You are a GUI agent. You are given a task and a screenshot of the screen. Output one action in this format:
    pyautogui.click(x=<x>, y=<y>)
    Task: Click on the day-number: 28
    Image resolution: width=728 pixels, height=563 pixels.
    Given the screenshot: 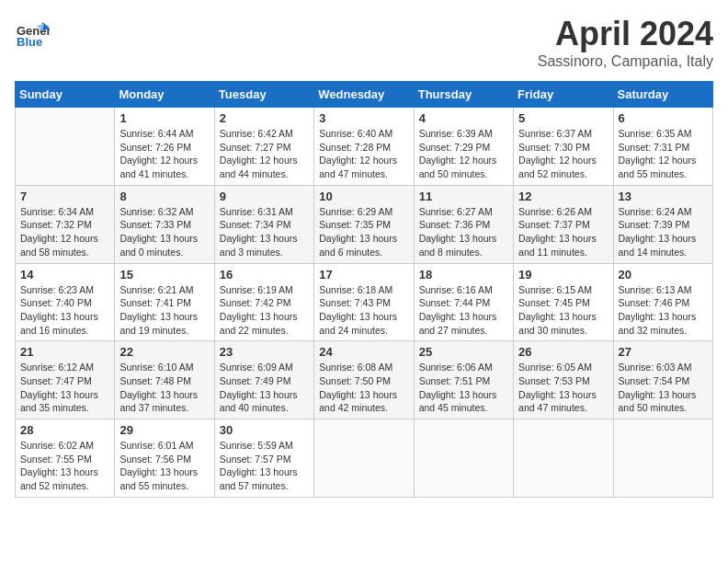 What is the action you would take?
    pyautogui.click(x=64, y=431)
    